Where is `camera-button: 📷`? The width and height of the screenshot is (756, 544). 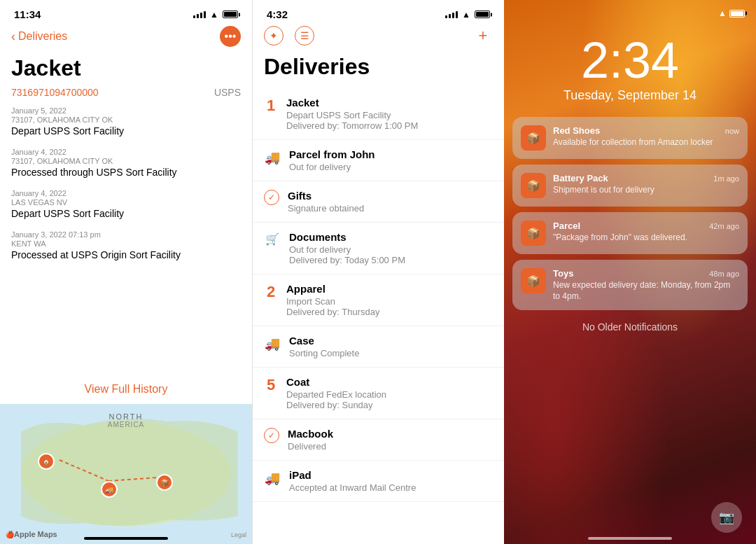 camera-button: 📷 is located at coordinates (727, 517).